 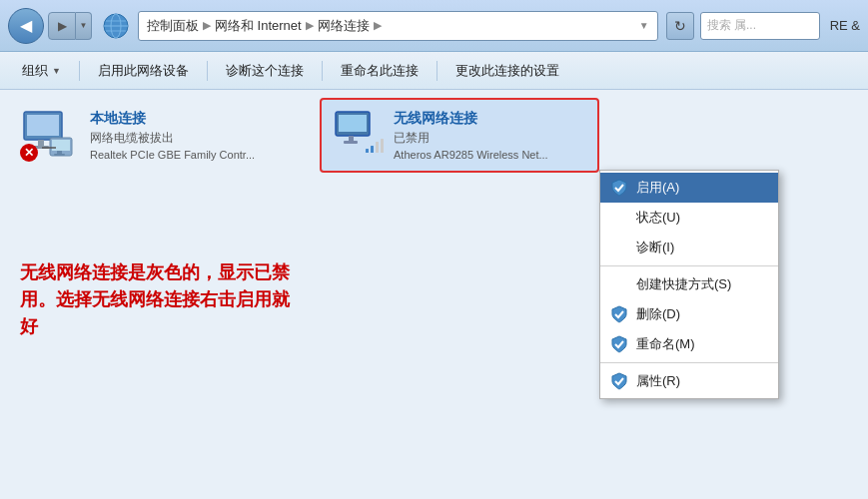 I want to click on context-menu: 启用(A) 状态(U) 诊断(I) 创建快捷方式(S) 删除(D), so click(x=689, y=284).